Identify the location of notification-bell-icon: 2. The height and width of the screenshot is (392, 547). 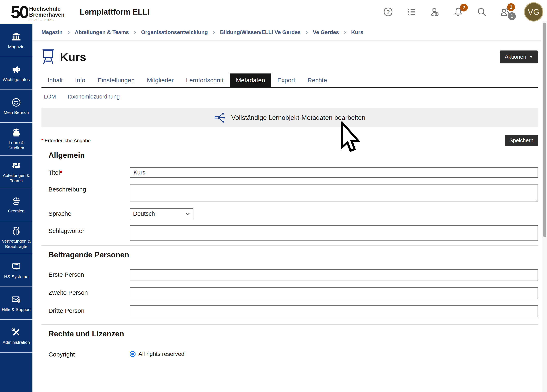
(458, 12).